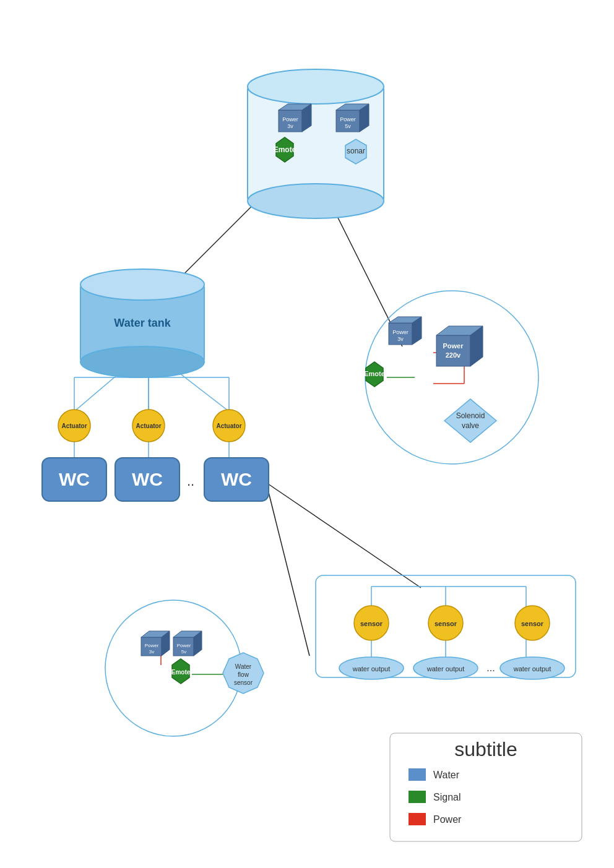 The height and width of the screenshot is (868, 614). Describe the element at coordinates (470, 421) in the screenshot. I see `solenoid-valve-diamond: Solenoid valve` at that location.